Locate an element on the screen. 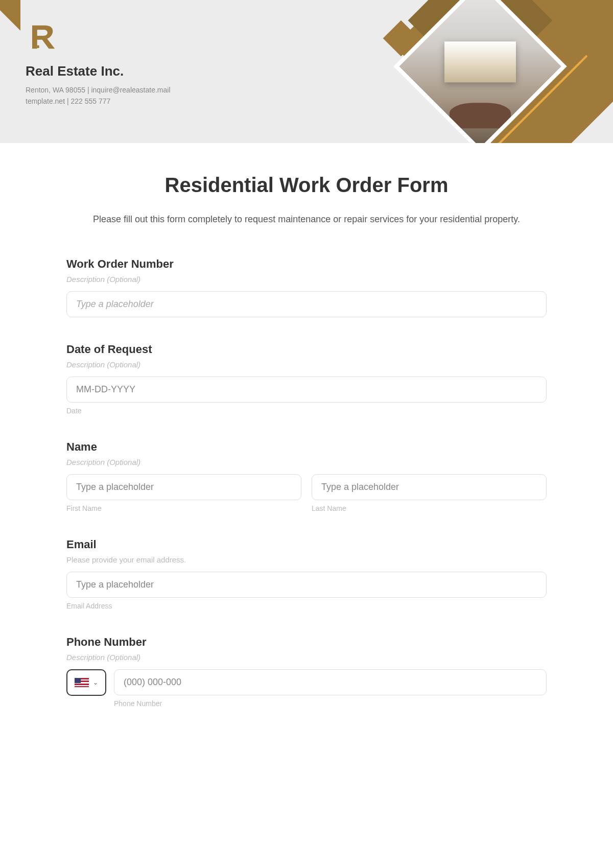  company-contact: template.net | 222 555 777 is located at coordinates (306, 101).